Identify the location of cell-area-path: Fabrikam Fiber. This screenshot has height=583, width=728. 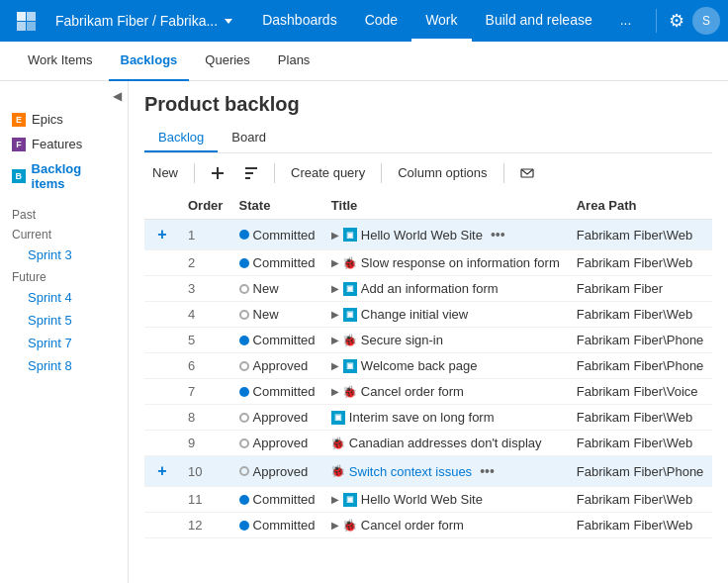
(641, 289).